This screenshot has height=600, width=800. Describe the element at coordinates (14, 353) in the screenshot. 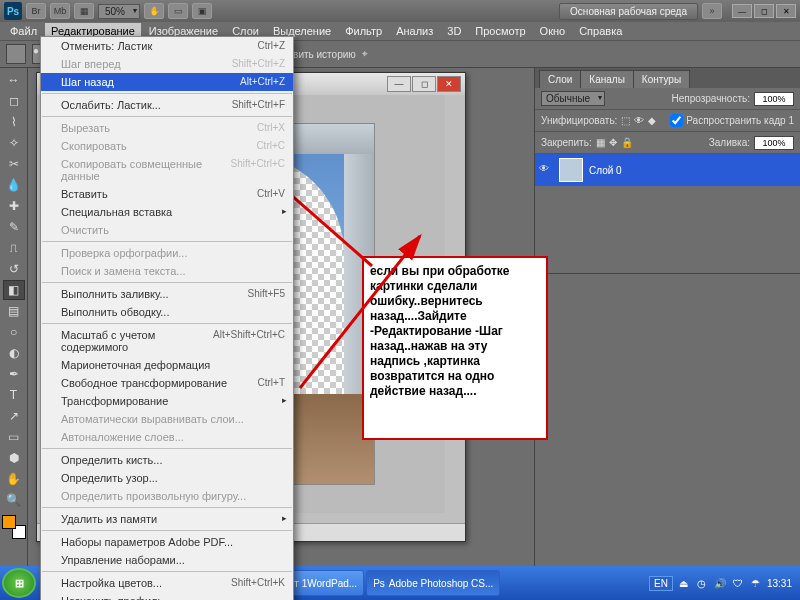

I see `dodge-tool: ◐` at that location.